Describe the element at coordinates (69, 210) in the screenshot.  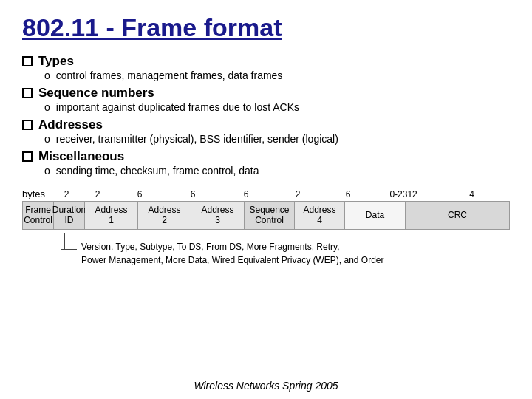
I see `cell-label-1: Duration` at that location.